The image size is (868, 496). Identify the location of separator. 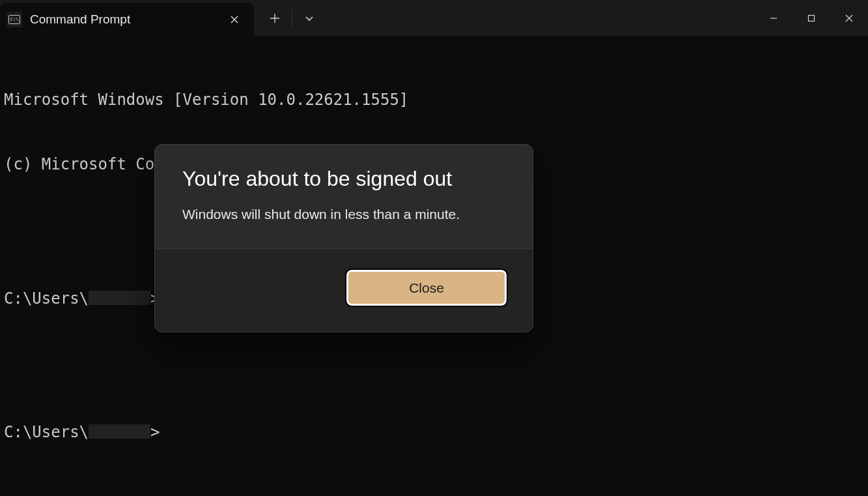
(292, 18).